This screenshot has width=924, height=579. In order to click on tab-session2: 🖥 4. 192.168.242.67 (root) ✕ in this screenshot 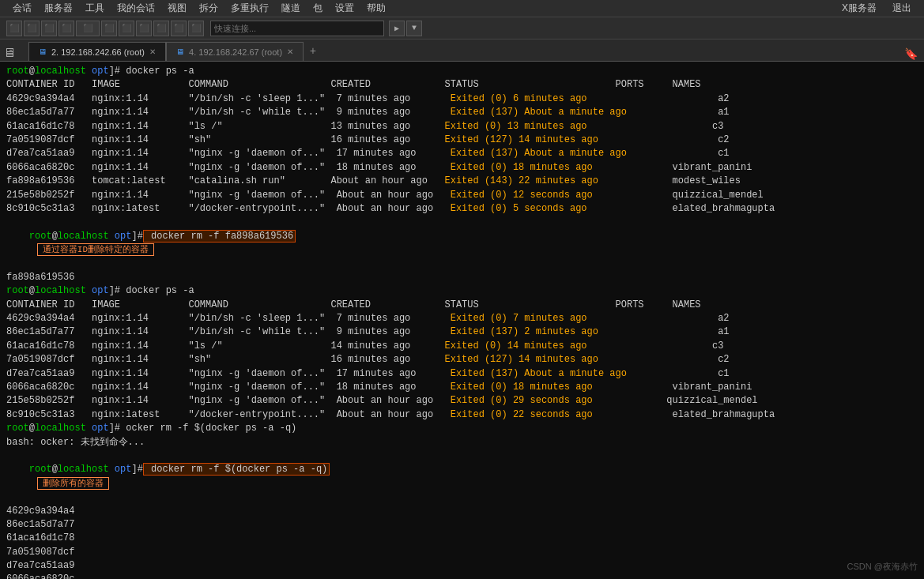, I will do `click(235, 51)`.